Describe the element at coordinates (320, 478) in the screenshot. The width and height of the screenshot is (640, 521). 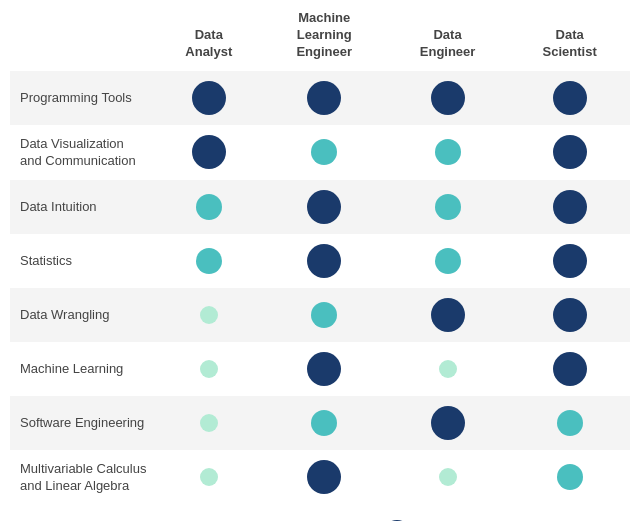
I see `table-row: Multivariable Calculus and Linear Algebr…` at that location.